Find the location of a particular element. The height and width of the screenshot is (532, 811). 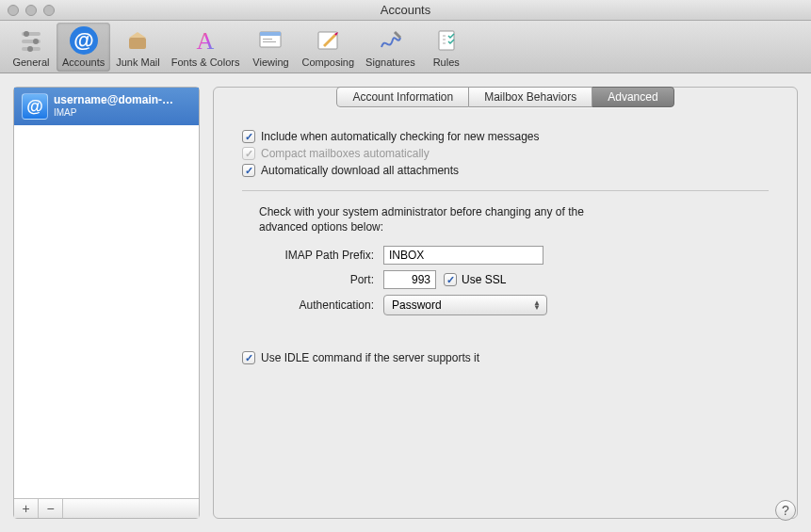

toolbar-label: Viewing is located at coordinates (270, 62).